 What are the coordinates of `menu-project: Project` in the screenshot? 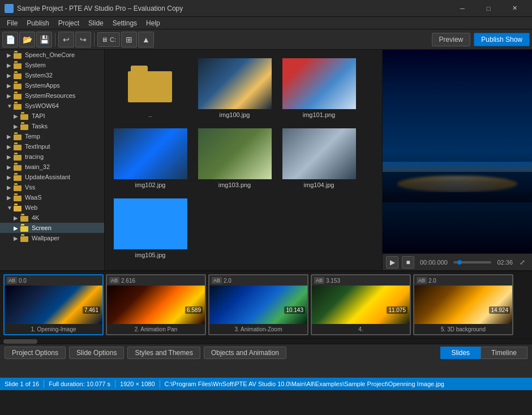 It's located at (69, 23).